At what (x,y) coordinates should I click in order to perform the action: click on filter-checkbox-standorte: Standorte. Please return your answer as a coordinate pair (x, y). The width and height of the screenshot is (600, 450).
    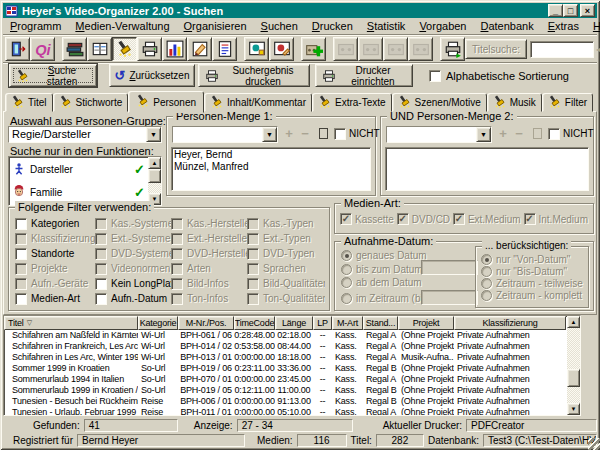
    Looking at the image, I should click on (55, 254).